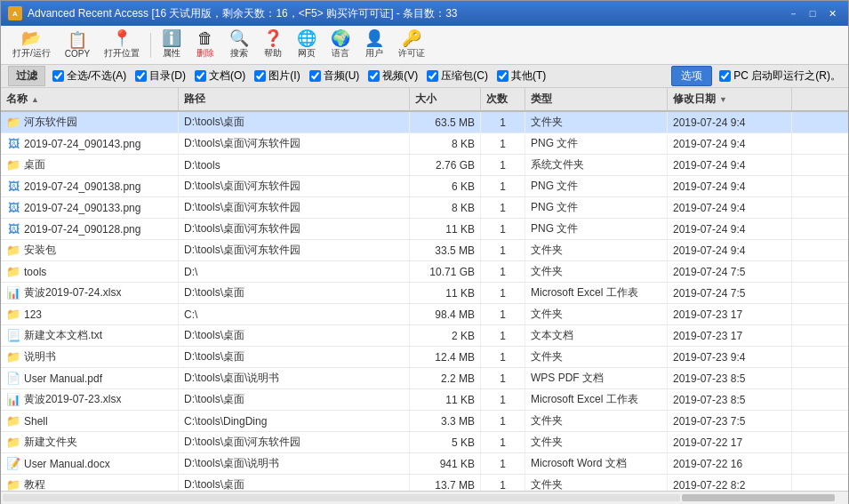 The image size is (849, 504). What do you see at coordinates (832, 13) in the screenshot?
I see `close-button: ✕` at bounding box center [832, 13].